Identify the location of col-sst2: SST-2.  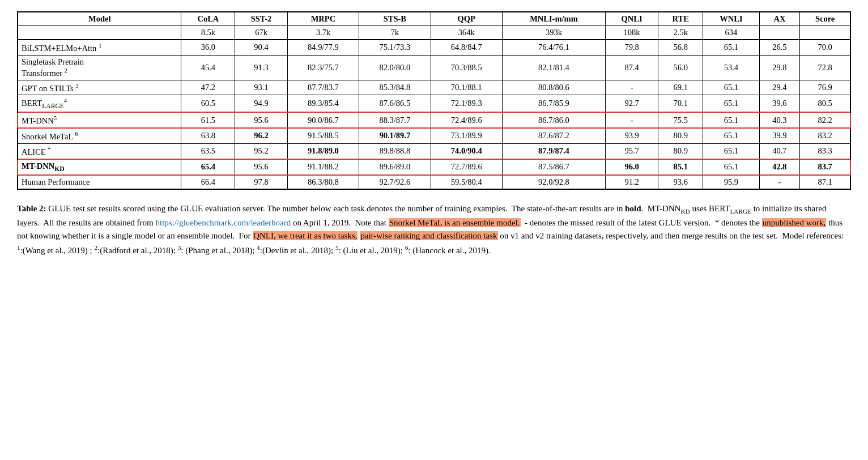
(261, 19).